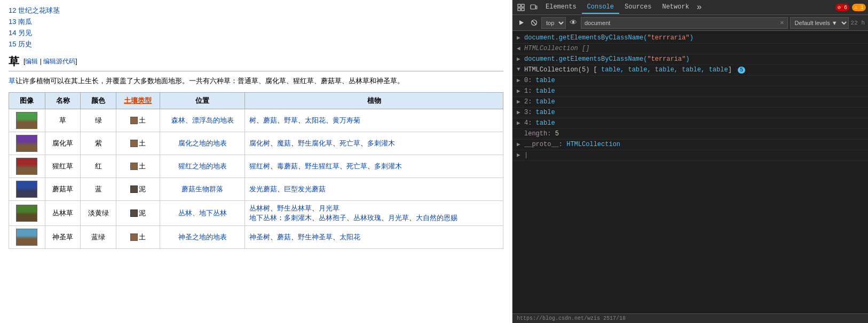 The height and width of the screenshot is (323, 868). Describe the element at coordinates (27, 166) in the screenshot. I see `grass-icon-crimson` at that location.